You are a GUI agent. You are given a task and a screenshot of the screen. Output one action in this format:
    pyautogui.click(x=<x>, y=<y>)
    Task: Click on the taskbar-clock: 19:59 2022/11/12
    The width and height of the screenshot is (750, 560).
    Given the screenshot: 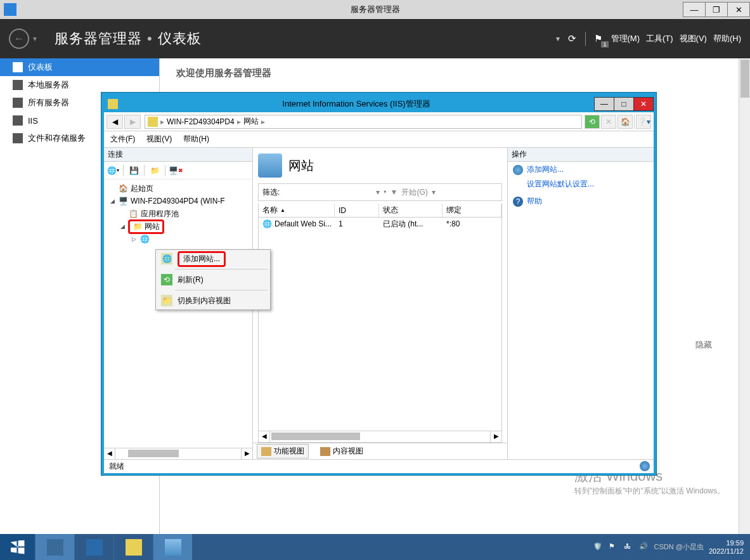 What is the action you would take?
    pyautogui.click(x=727, y=547)
    